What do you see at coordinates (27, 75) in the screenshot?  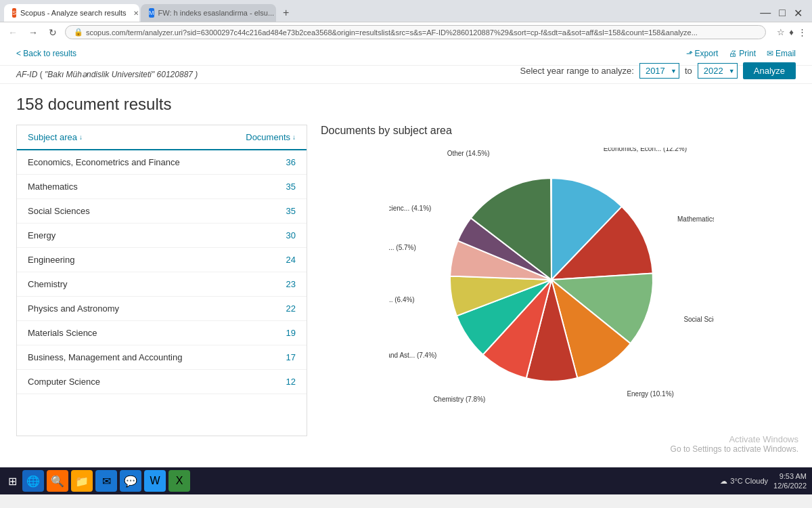 I see `af-id-label: AF-ID` at bounding box center [27, 75].